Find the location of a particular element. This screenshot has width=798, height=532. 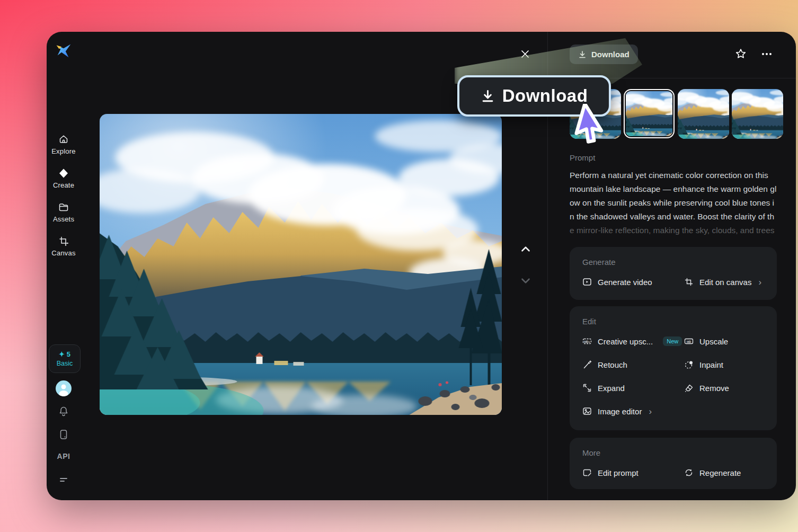

regenerate-button: Regenerate is located at coordinates (724, 473).